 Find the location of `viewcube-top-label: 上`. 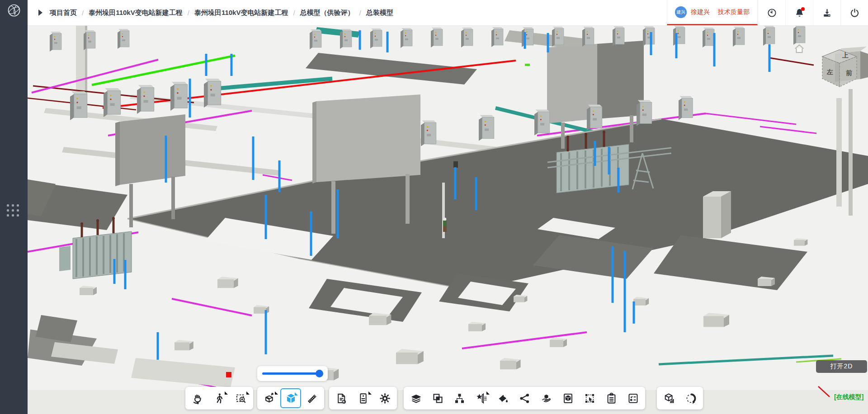

viewcube-top-label: 上 is located at coordinates (845, 55).